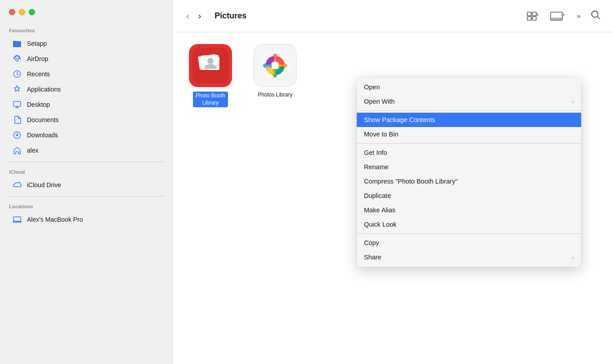  I want to click on desktop-icon, so click(17, 105).